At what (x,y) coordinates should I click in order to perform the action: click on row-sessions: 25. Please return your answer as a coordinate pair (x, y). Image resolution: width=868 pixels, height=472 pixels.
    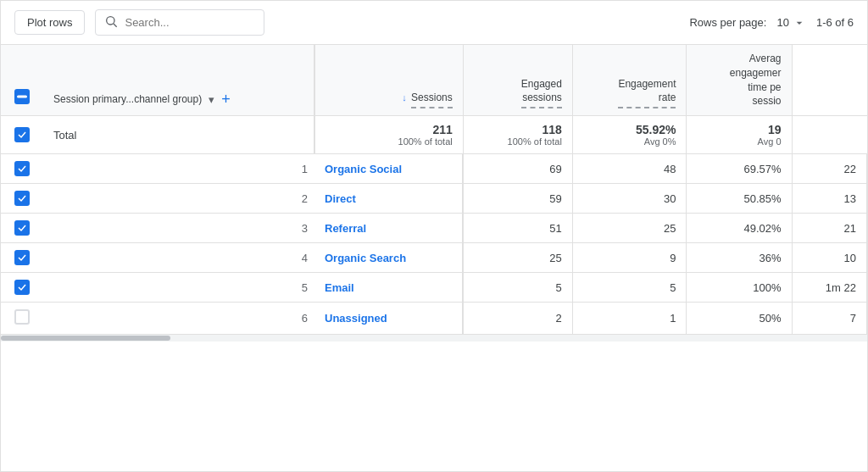
    Looking at the image, I should click on (517, 258).